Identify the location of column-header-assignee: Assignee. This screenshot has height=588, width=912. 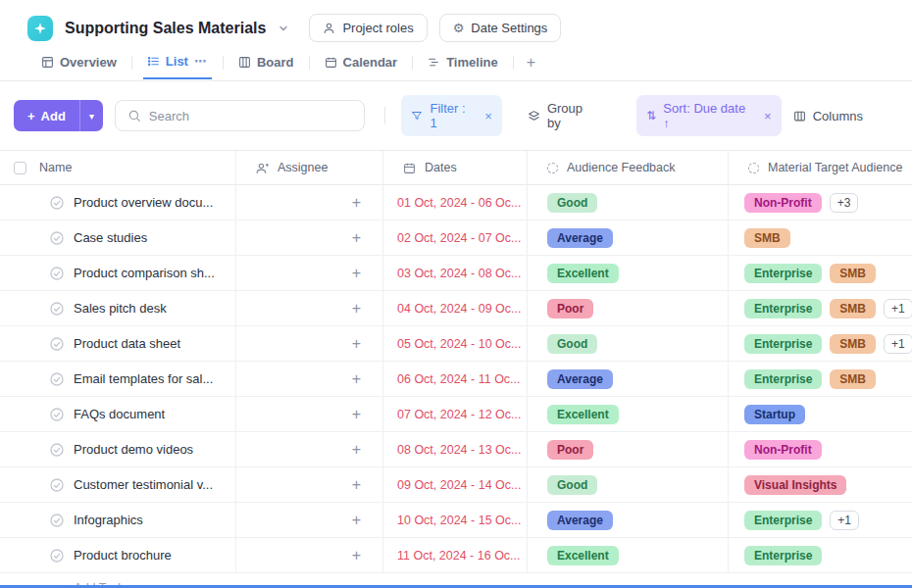
(310, 168).